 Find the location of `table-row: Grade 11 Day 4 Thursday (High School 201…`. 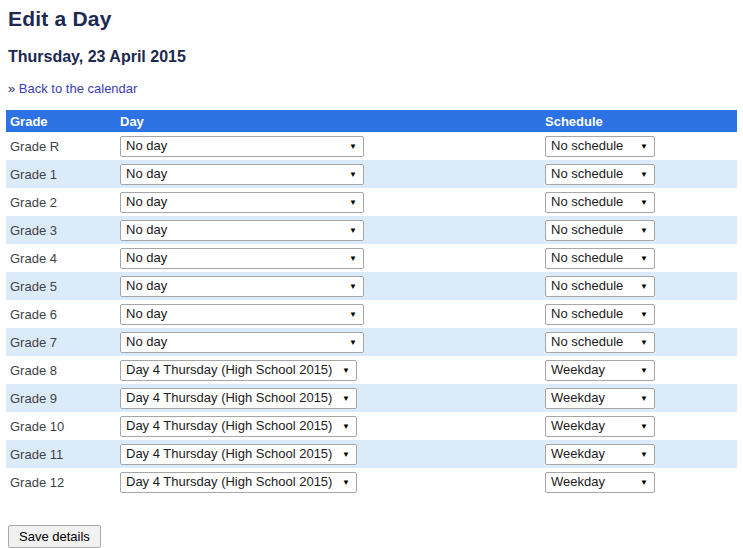

table-row: Grade 11 Day 4 Thursday (High School 201… is located at coordinates (372, 454).